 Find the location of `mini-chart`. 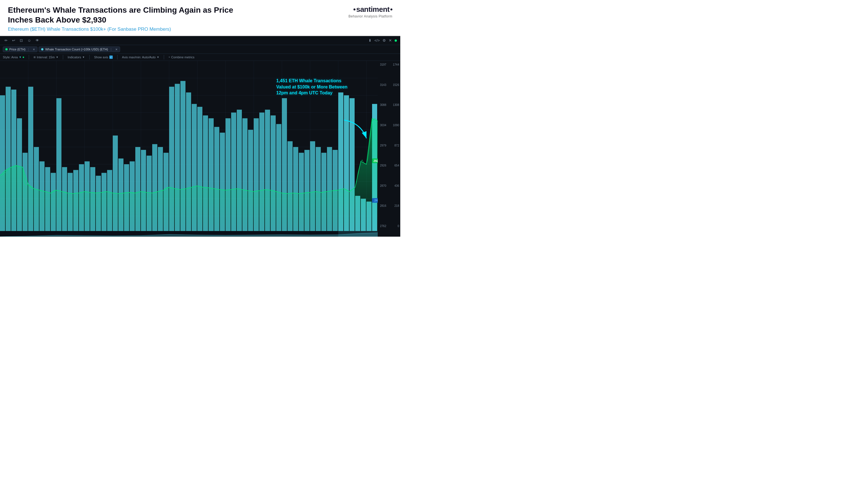

mini-chart is located at coordinates (189, 234).